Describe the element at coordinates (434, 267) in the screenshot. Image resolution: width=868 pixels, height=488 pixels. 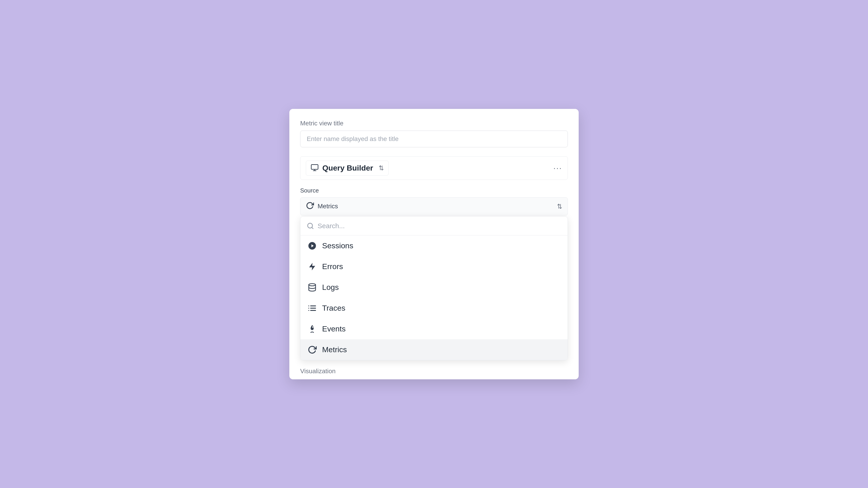
I see `dropdown-item-errors: Errors` at that location.